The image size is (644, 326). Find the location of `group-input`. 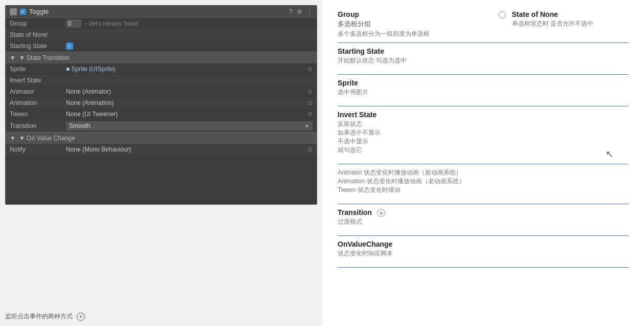

group-input is located at coordinates (74, 24).